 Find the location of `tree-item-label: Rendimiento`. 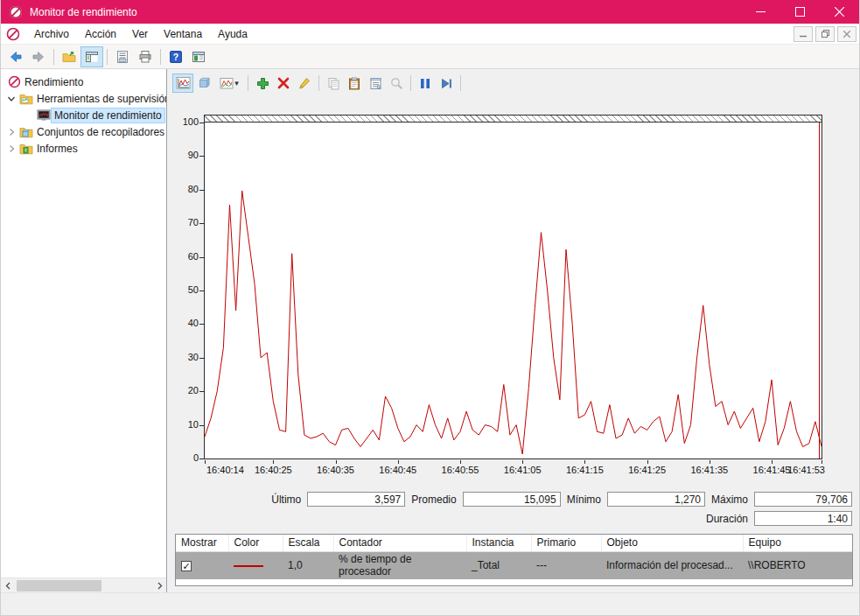

tree-item-label: Rendimiento is located at coordinates (54, 82).